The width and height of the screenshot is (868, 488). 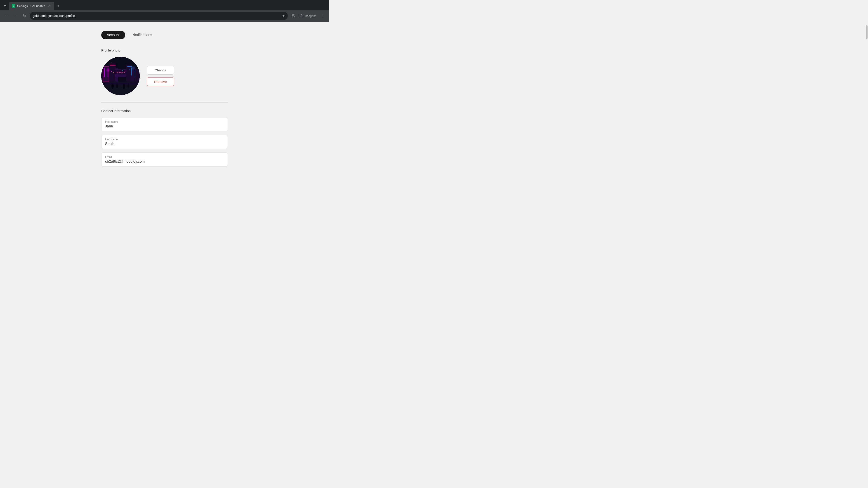 I want to click on tab-notifications: Notifications, so click(x=142, y=35).